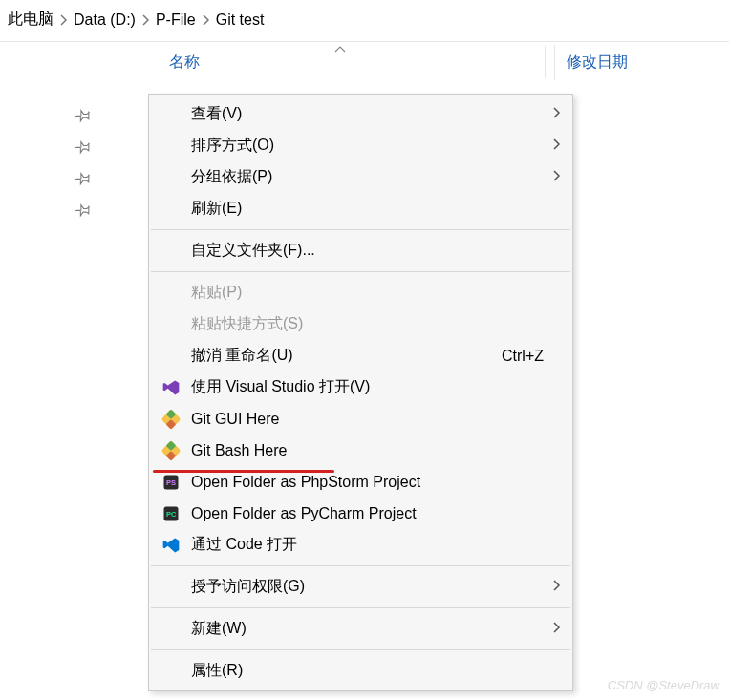 Image resolution: width=729 pixels, height=700 pixels. Describe the element at coordinates (172, 514) in the screenshot. I see `svg-text: PC` at that location.